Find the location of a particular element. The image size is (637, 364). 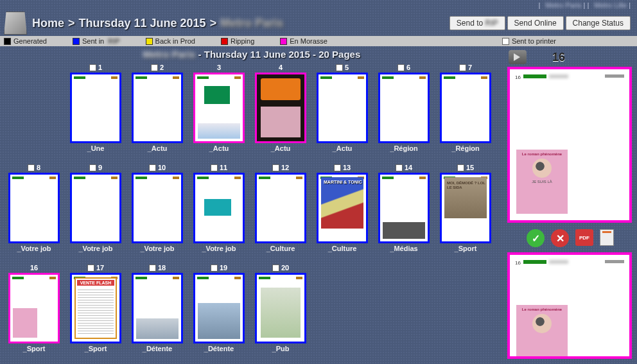

page-number: 15 is located at coordinates (470, 168).